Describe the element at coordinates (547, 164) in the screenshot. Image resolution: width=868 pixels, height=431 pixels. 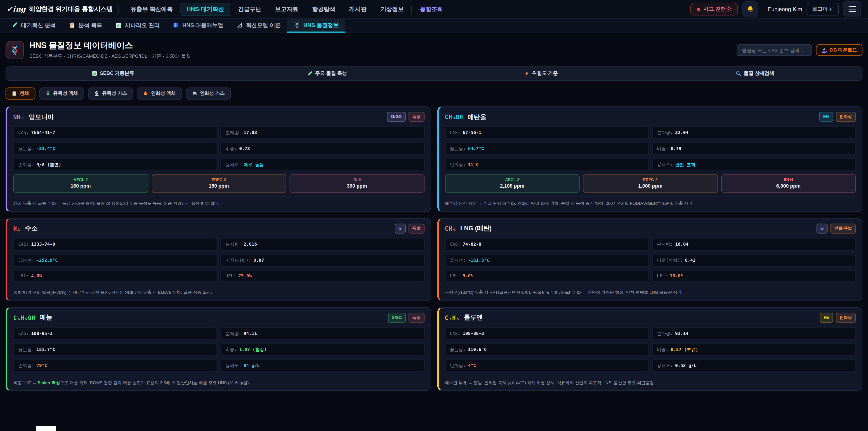
I see `field: 인화점:11°C` at that location.